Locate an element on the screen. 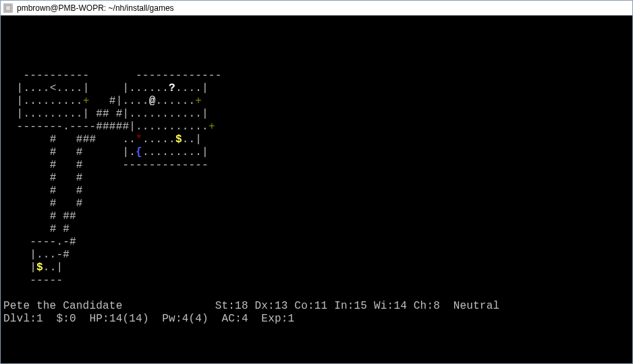  map-glyph: |. is located at coordinates (109, 152).